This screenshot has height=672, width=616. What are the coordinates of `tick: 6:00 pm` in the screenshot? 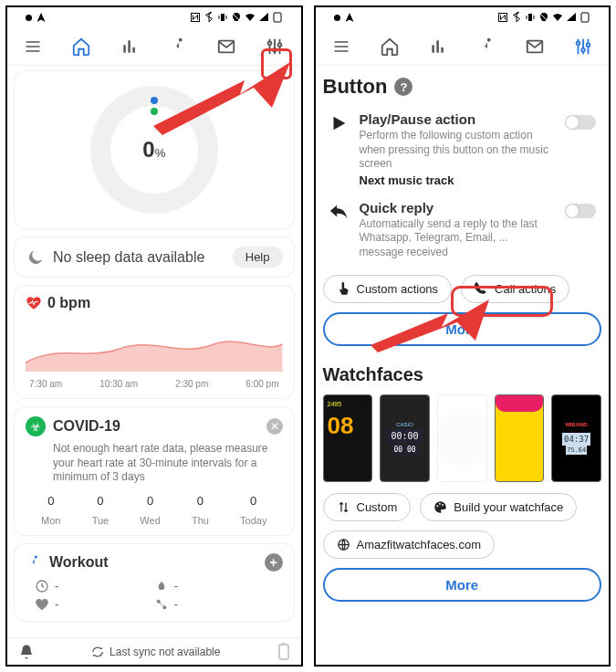 It's located at (262, 383).